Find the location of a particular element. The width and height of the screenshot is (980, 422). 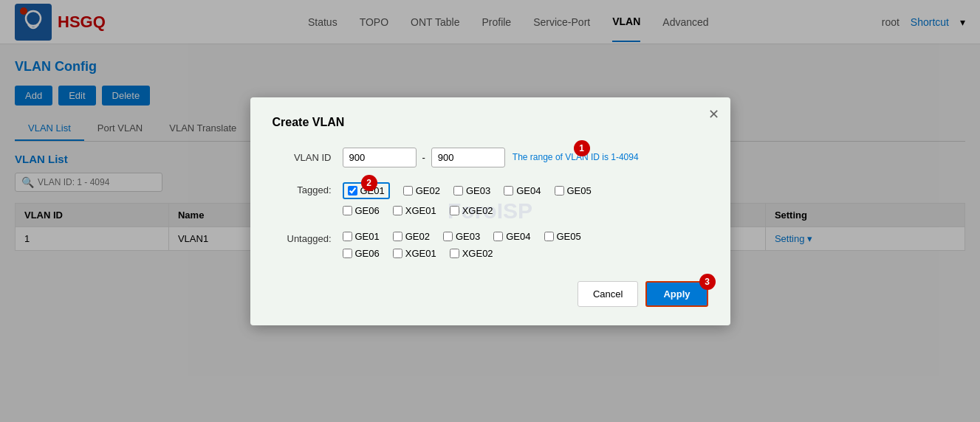

untagged-ge03-checkbox is located at coordinates (448, 236).